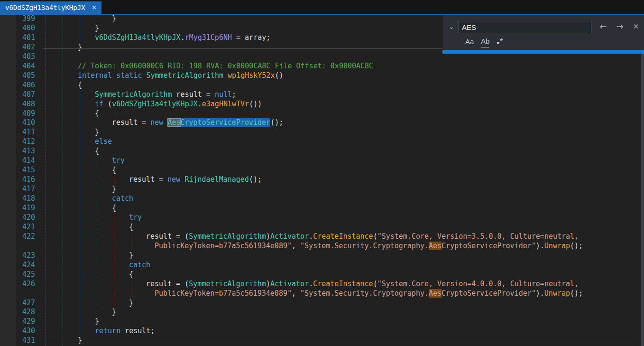 The image size is (644, 346). Describe the element at coordinates (322, 255) in the screenshot. I see `code-line-423: 423}` at that location.